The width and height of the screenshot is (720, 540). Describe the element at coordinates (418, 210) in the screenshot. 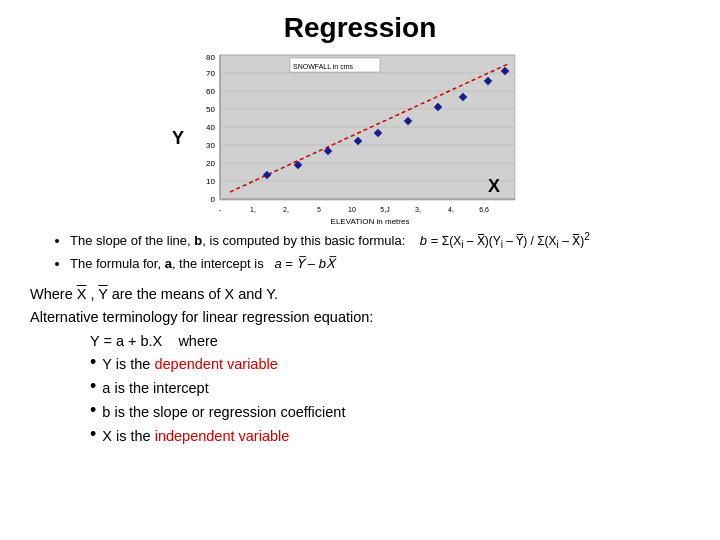

I see `svg-text: 3,` at that location.